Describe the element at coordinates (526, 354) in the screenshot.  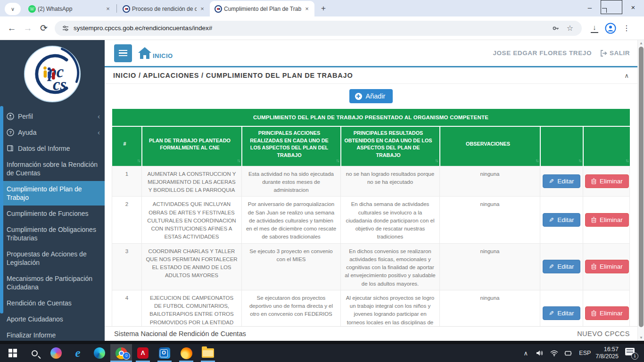
I see `tray-expand-chevron-icon: ∧` at that location.